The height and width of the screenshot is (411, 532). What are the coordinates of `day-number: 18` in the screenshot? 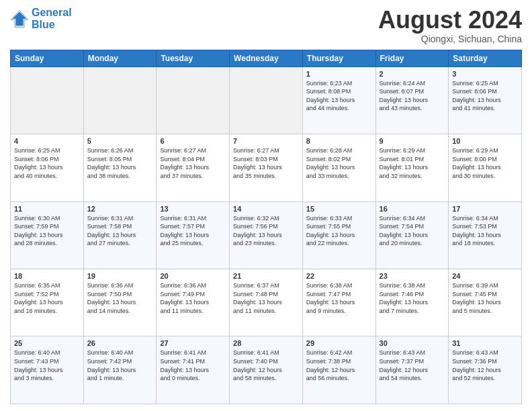 It's located at (47, 276).